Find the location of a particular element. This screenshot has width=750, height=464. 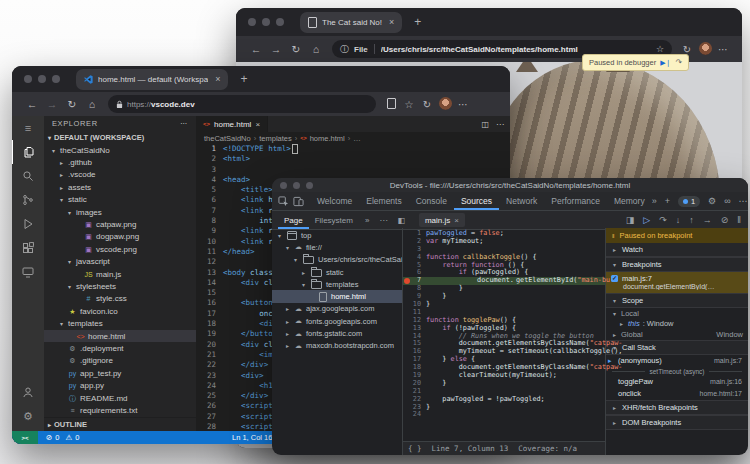

tree-item-vscode-png: ▣vscode.png is located at coordinates (120, 249).